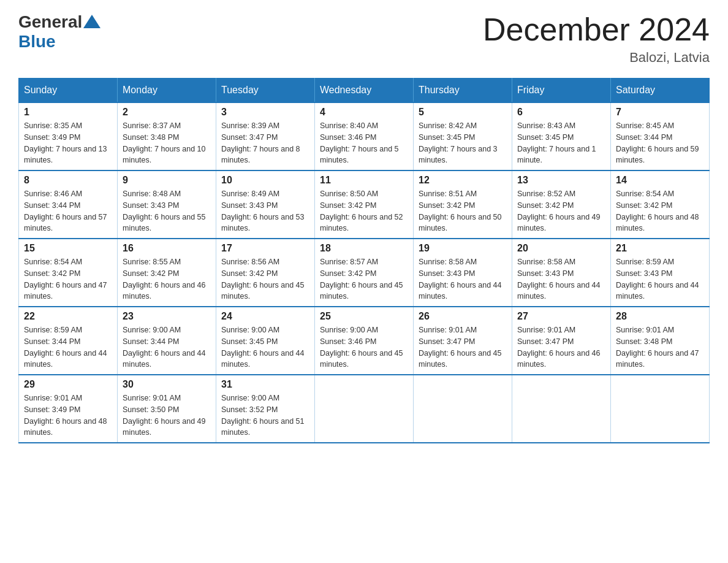 The image size is (728, 563). What do you see at coordinates (265, 248) in the screenshot?
I see `day-number: 17` at bounding box center [265, 248].